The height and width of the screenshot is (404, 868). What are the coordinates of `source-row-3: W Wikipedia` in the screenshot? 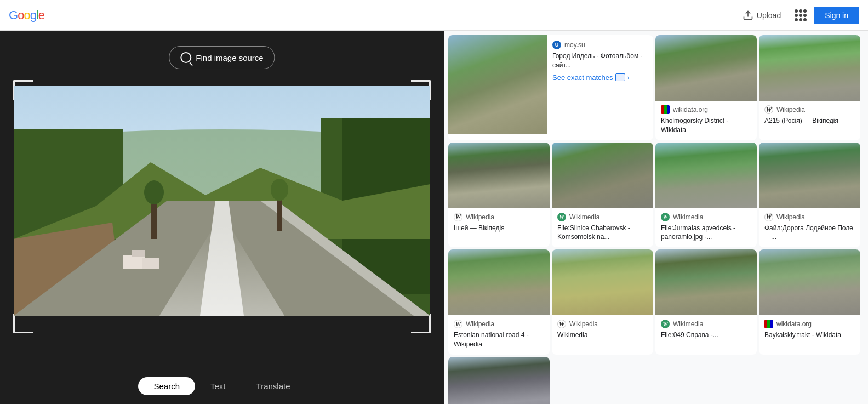 It's located at (810, 110).